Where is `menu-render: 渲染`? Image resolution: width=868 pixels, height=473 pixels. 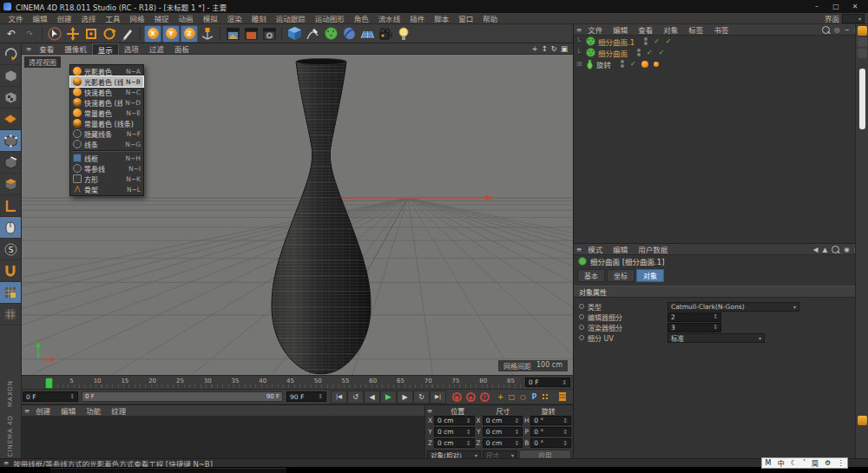 menu-render: 渲染 is located at coordinates (234, 18).